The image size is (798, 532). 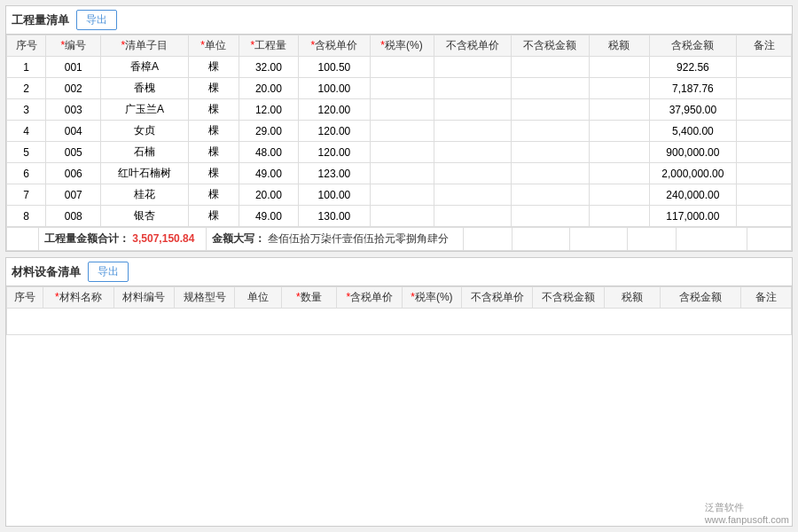 I want to click on cell-name: 香樟A, so click(x=145, y=67).